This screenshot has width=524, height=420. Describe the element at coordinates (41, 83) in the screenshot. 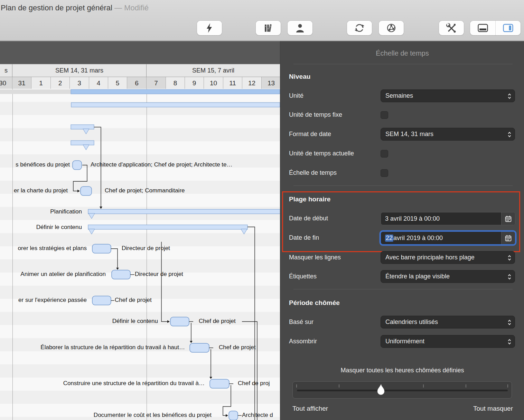

I see `day-number: 1` at that location.